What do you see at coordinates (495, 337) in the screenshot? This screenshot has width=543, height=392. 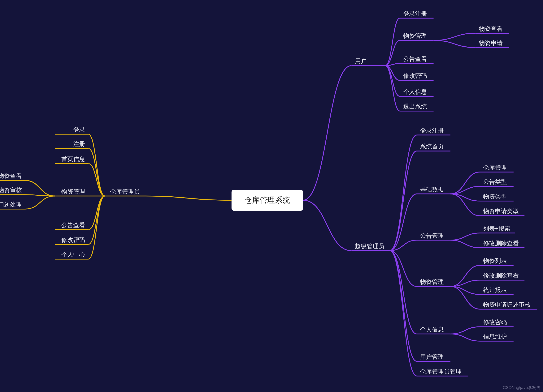 I see `grandchild-label: 信息维护` at bounding box center [495, 337].